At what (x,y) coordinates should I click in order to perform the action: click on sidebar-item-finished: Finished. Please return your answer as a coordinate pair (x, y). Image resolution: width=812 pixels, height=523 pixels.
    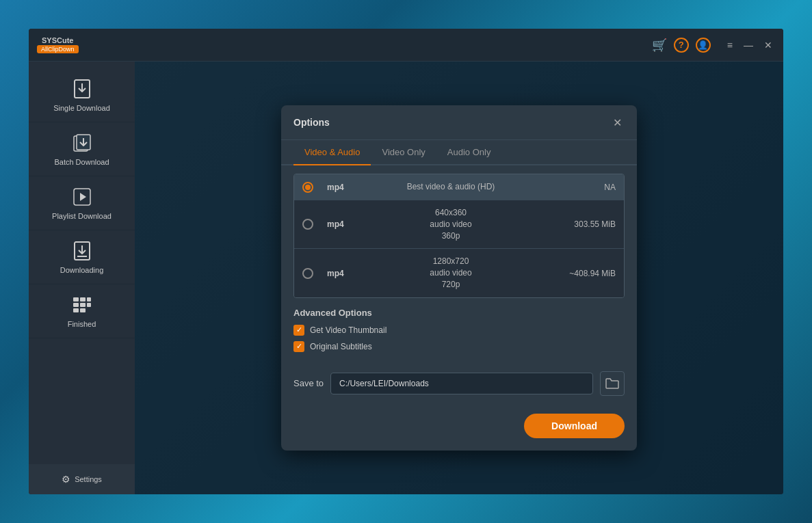
    Looking at the image, I should click on (82, 312).